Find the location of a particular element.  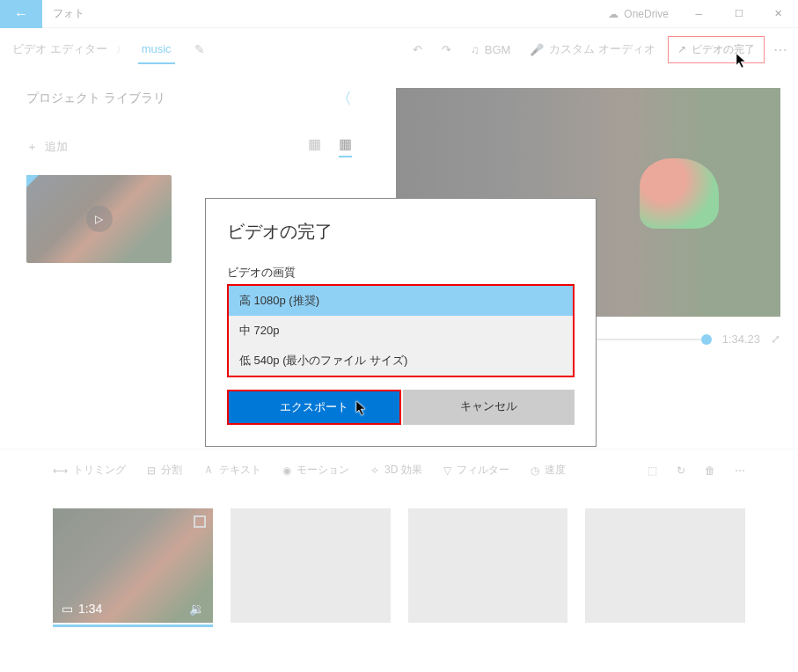

undo-button: ↶ is located at coordinates (417, 49).